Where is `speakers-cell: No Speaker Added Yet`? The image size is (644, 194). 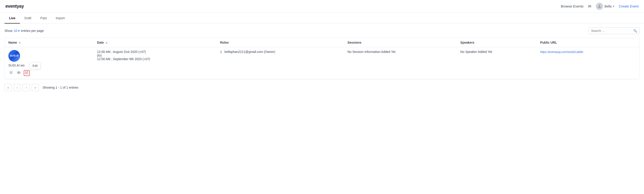
speakers-cell: No Speaker Added Yet is located at coordinates (496, 63).